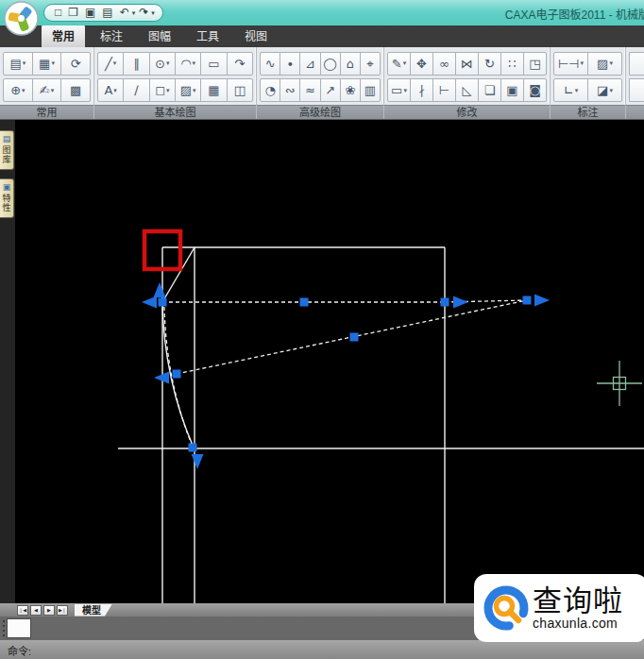 The height and width of the screenshot is (659, 644). What do you see at coordinates (310, 64) in the screenshot?
I see `angle-line-button: ⊿` at bounding box center [310, 64].